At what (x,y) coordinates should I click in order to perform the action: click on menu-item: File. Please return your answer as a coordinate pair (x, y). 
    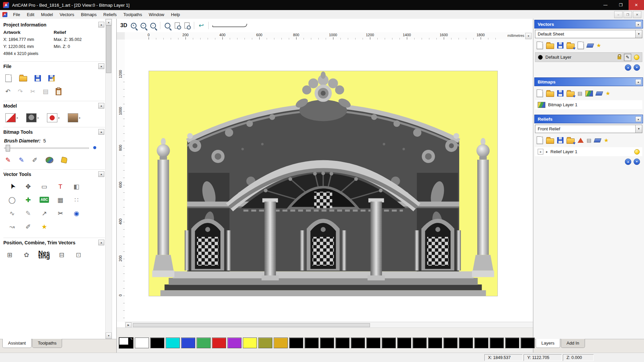
    Looking at the image, I should click on (17, 15).